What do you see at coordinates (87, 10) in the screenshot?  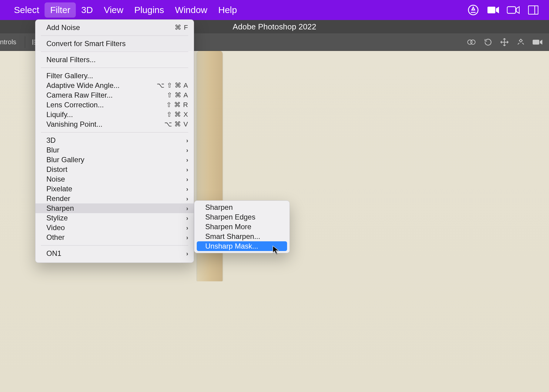 I see `menu-3d: 3D` at bounding box center [87, 10].